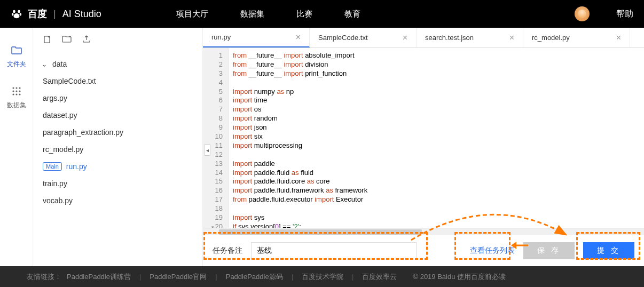 This screenshot has width=644, height=287. What do you see at coordinates (320, 232) in the screenshot?
I see `scroll-thumb` at bounding box center [320, 232].